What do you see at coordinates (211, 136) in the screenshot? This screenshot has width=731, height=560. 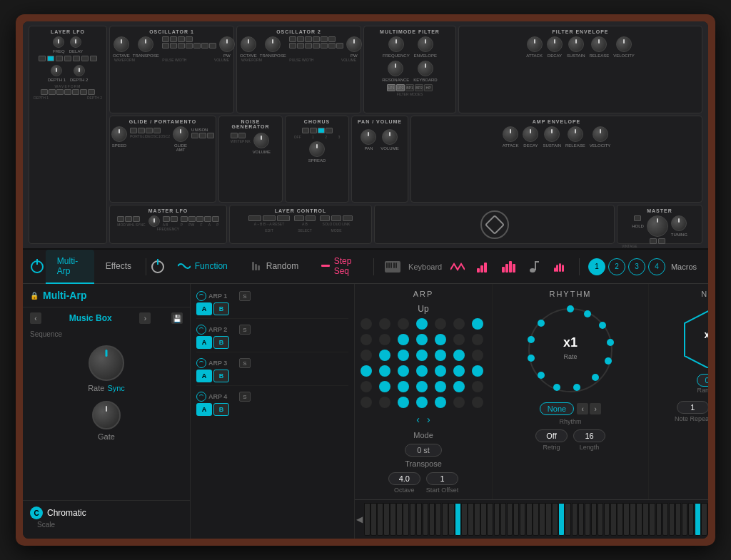 I see `unison-btn3` at bounding box center [211, 136].